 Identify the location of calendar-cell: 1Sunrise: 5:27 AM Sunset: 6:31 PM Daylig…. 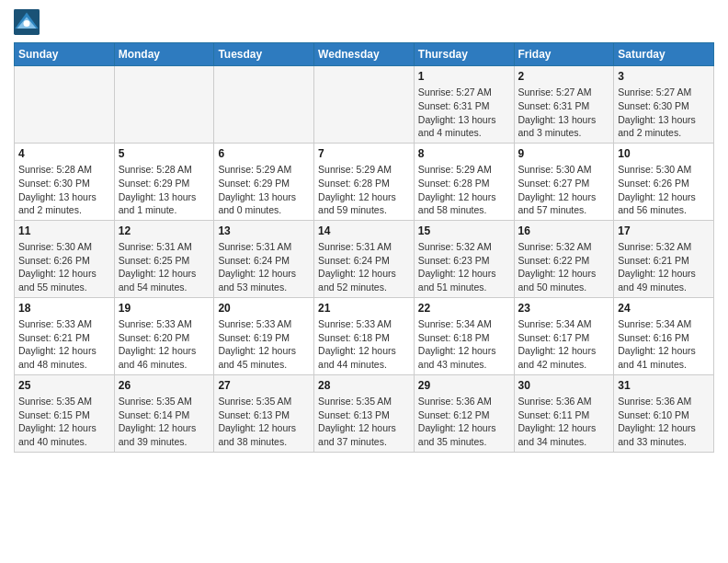
(463, 105).